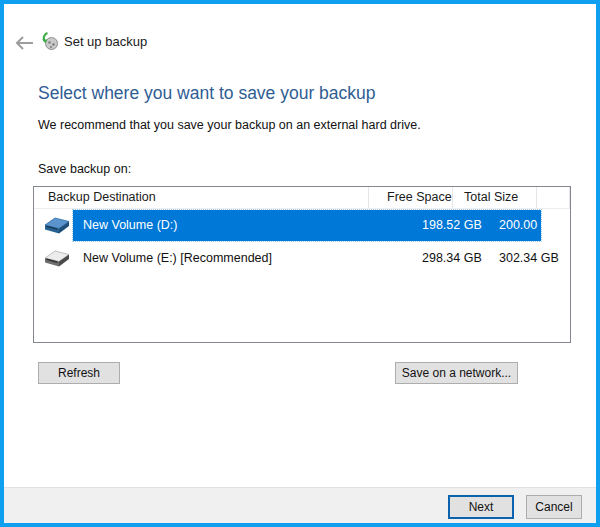 The width and height of the screenshot is (600, 527). Describe the element at coordinates (554, 507) in the screenshot. I see `cancel-button: Cancel` at that location.